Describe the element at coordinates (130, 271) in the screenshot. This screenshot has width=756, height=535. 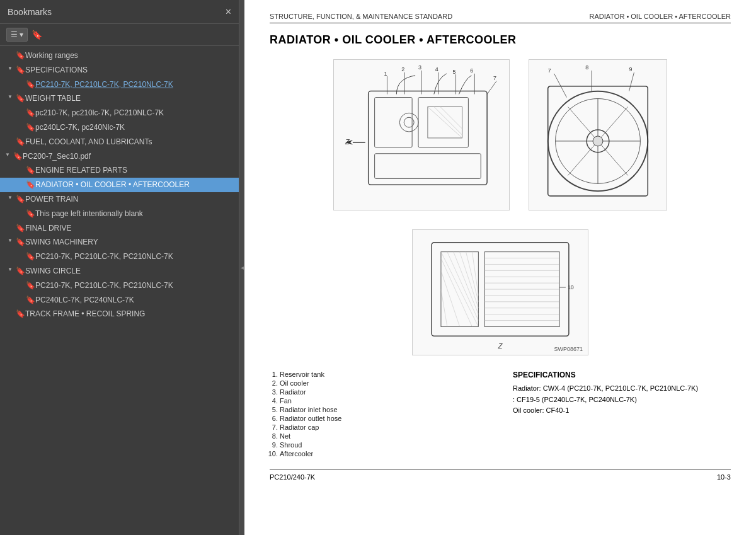
I see `item-label: SWING CIRCLE` at that location.